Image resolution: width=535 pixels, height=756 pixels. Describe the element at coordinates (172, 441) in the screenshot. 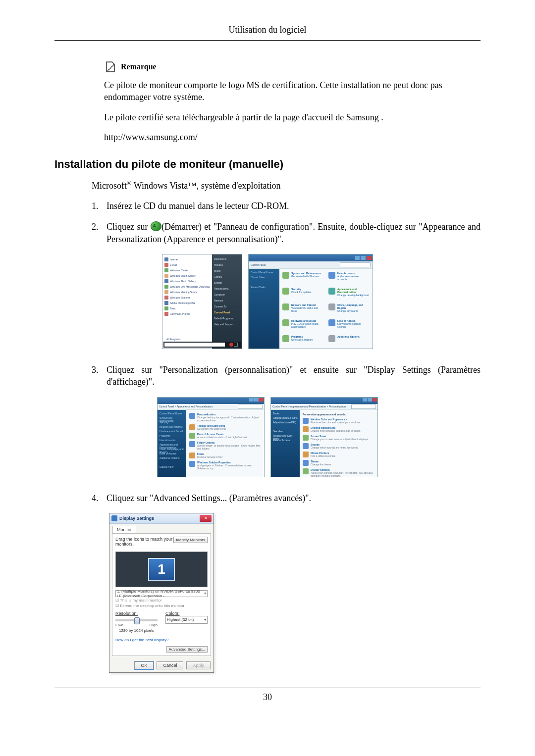

I see `pers1-side-item: User Accounts` at that location.